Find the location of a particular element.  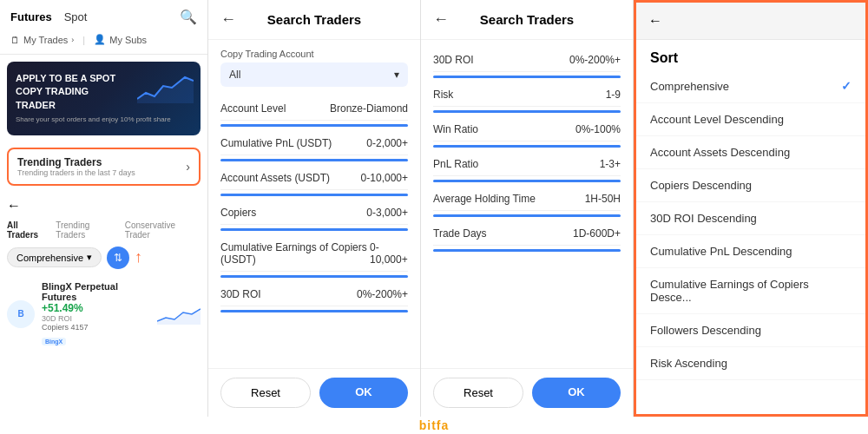

my-subs-label: My Subs is located at coordinates (128, 40).